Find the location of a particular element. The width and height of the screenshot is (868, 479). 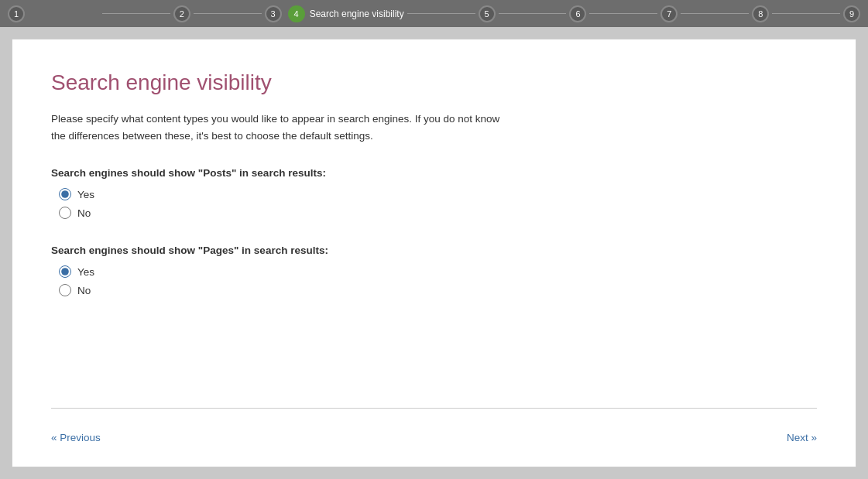

wizard-progress-bar: 1234Search engine visibility56789 is located at coordinates (434, 14).